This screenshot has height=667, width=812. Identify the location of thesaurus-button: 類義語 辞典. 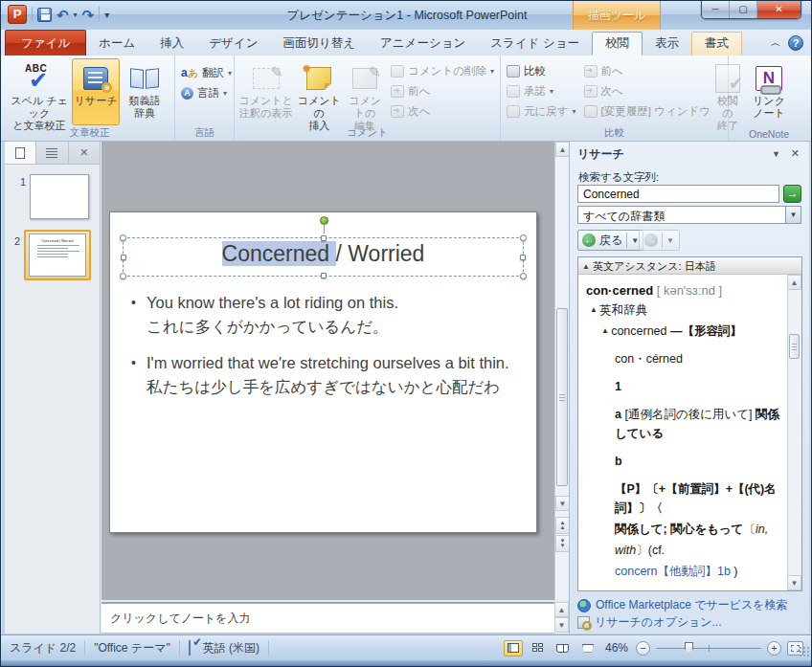
(145, 92).